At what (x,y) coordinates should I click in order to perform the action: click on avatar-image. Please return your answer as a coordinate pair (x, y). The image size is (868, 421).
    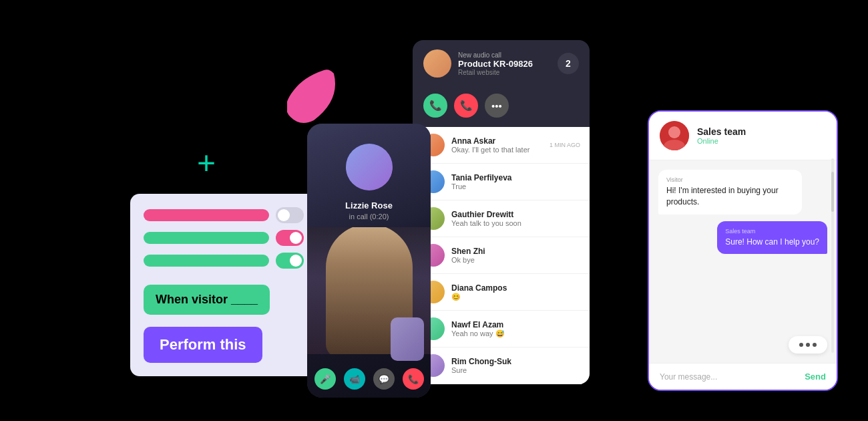
    Looking at the image, I should click on (369, 167).